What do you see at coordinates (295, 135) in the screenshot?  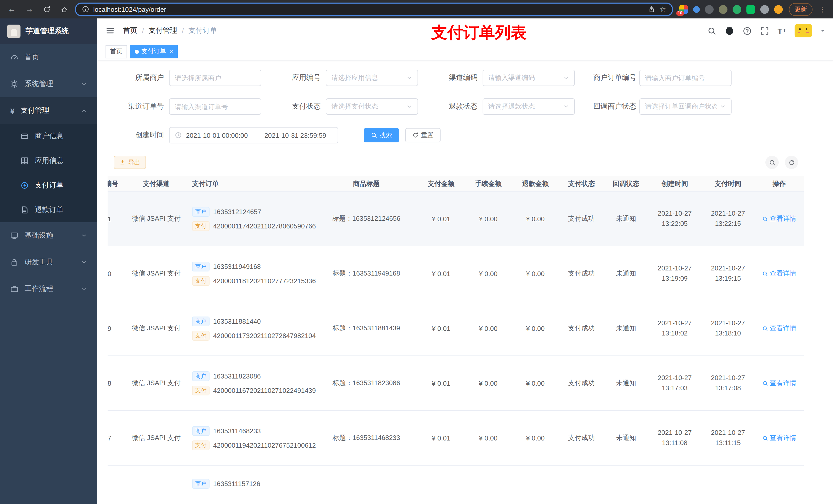 I see `date-end: 2021-10-31 23:59:59` at bounding box center [295, 135].